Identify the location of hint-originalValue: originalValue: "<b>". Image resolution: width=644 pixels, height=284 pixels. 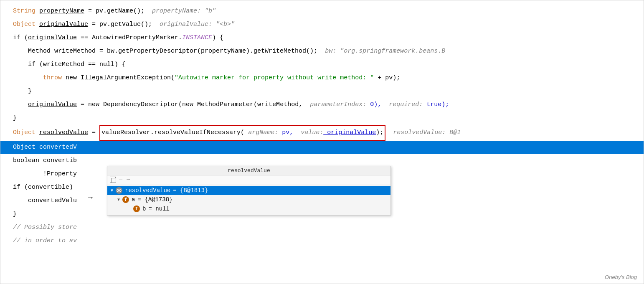
(197, 25).